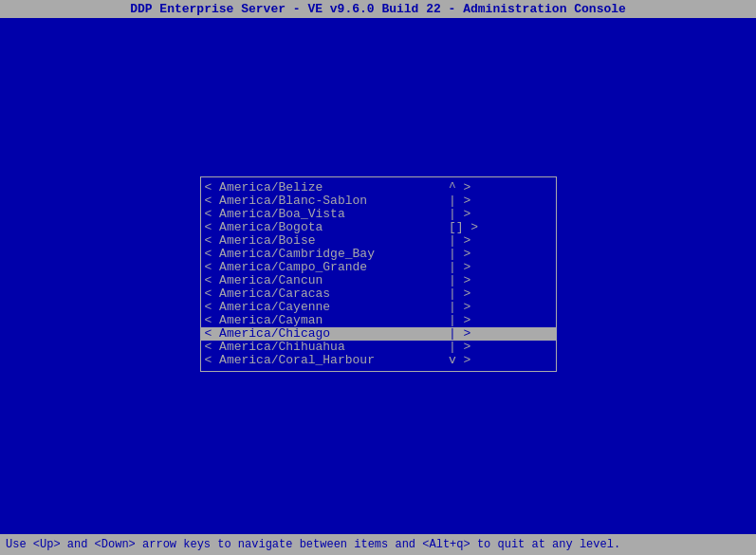 Image resolution: width=756 pixels, height=555 pixels. Describe the element at coordinates (378, 214) in the screenshot. I see `list-item: < America/Boa_Vista | >` at that location.